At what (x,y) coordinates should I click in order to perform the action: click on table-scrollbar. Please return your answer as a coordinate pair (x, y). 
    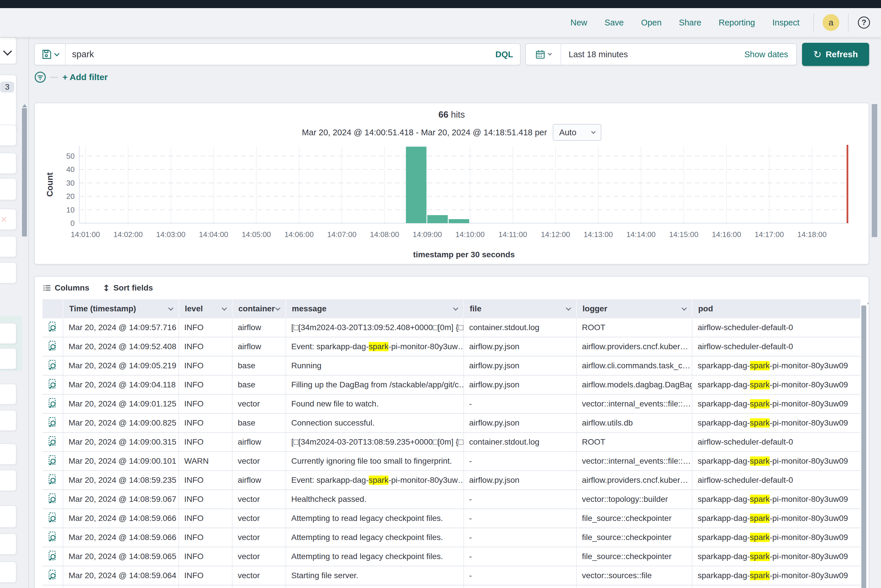
    Looking at the image, I should click on (864, 447).